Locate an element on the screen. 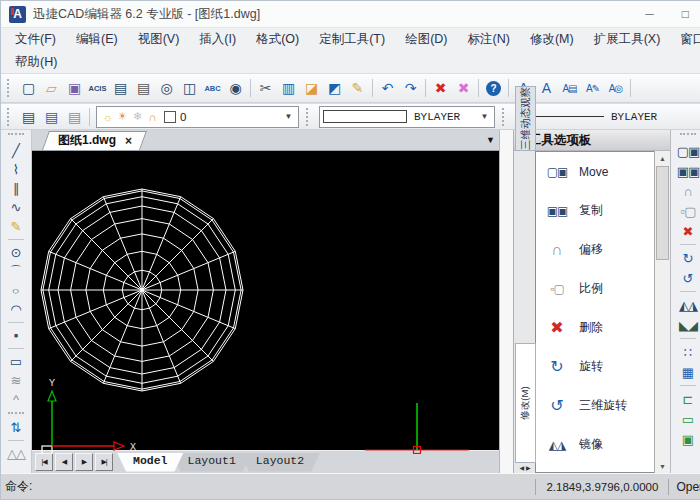 This screenshot has height=500, width=700. first-layout-button: |◀ is located at coordinates (44, 462).